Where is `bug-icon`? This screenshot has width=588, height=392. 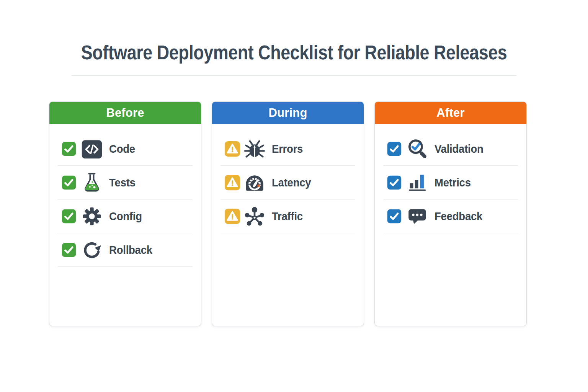 bug-icon is located at coordinates (255, 149).